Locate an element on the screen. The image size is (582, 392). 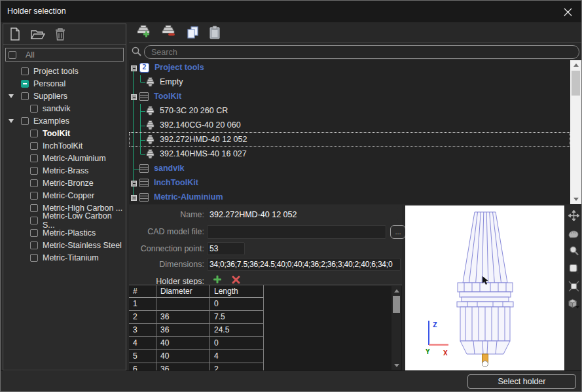
filter-item-personal: Personal is located at coordinates (64, 84).